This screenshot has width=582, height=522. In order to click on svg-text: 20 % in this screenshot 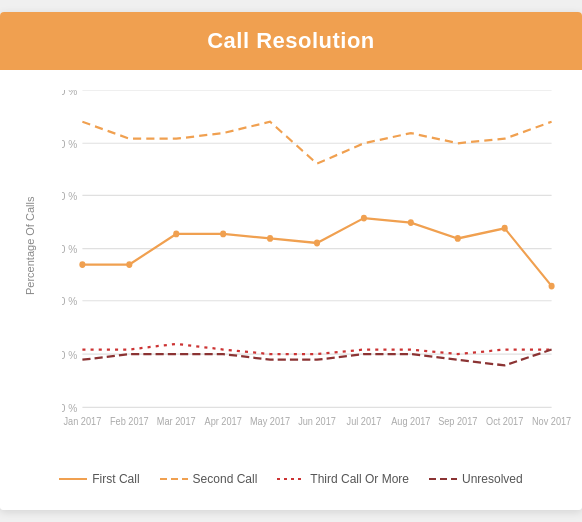, I will do `click(70, 302)`.